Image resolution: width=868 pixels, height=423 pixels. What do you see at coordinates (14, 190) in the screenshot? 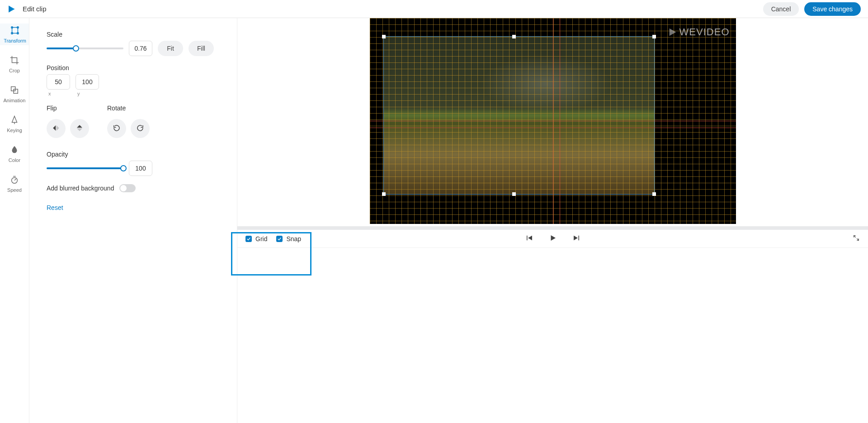
I see `sidebar-item-label: Speed` at bounding box center [14, 190].